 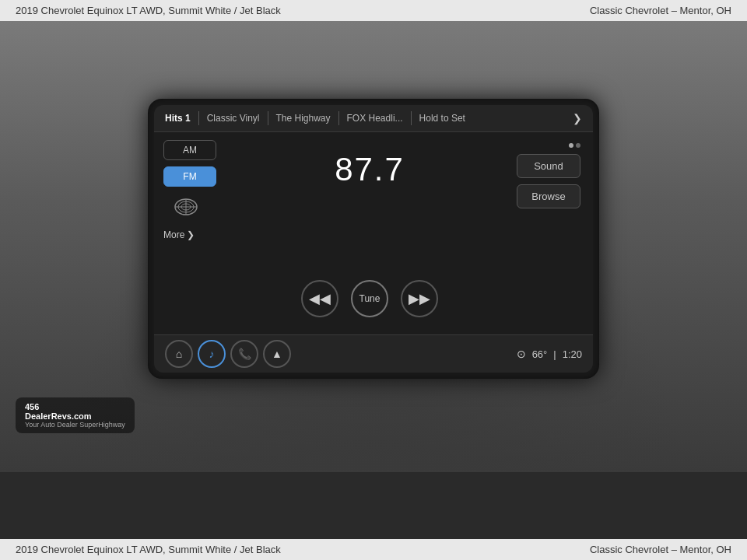 I want to click on home-nav-button: ⌂, so click(x=179, y=354).